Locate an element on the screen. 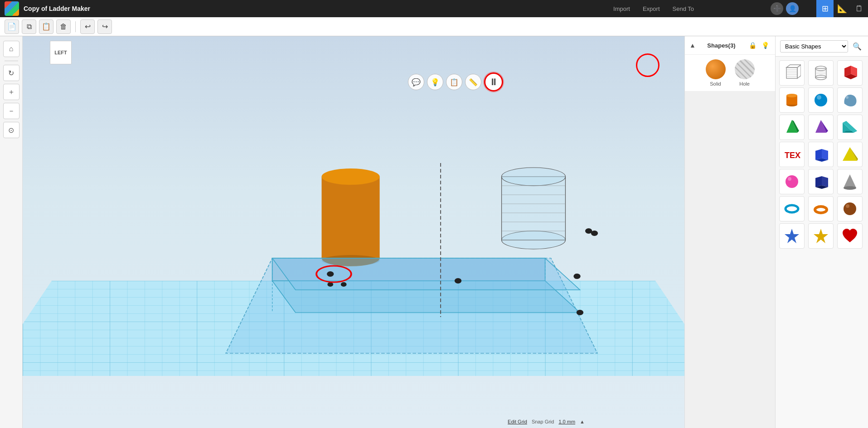  lock-icon: 🔒 is located at coordinates (752, 45).